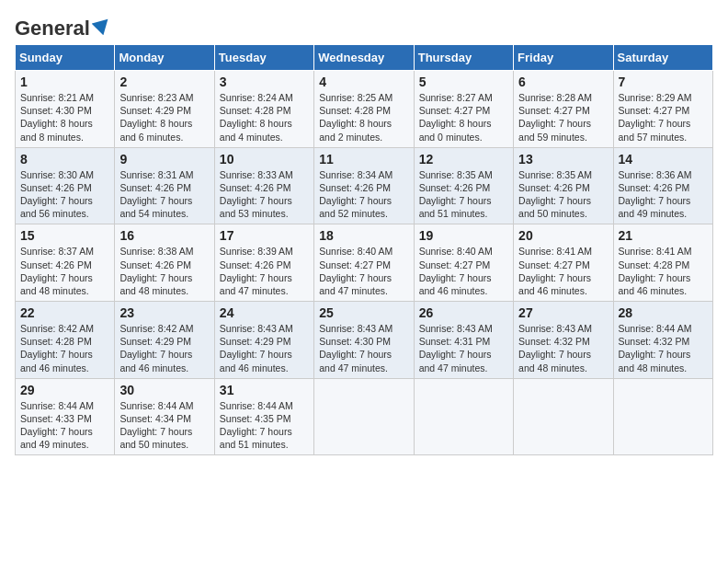  I want to click on day-number: 5, so click(463, 82).